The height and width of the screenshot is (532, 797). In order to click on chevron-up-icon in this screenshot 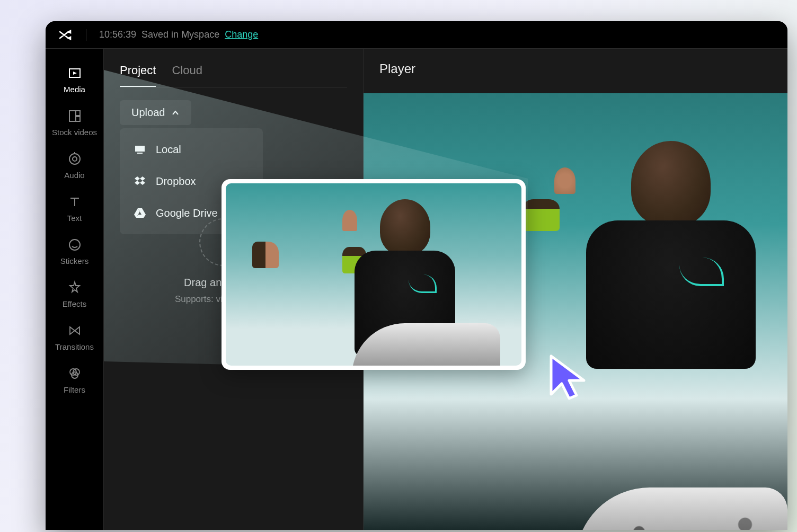, I will do `click(175, 113)`.